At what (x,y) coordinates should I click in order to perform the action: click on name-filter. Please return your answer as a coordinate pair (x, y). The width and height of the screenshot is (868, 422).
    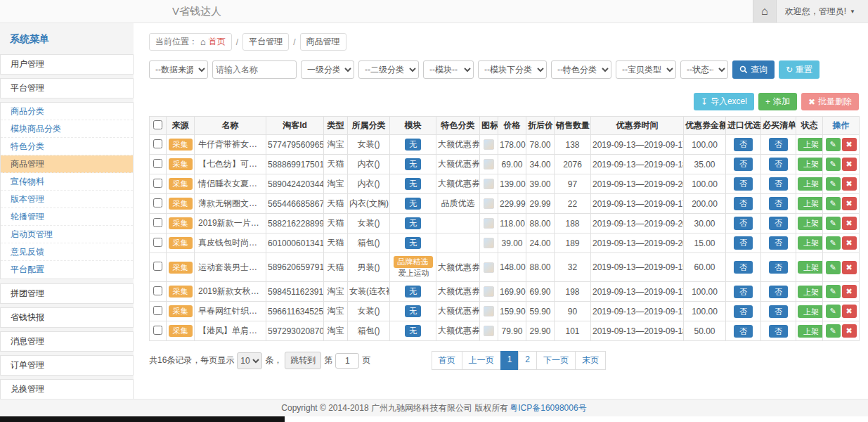
    Looking at the image, I should click on (254, 70).